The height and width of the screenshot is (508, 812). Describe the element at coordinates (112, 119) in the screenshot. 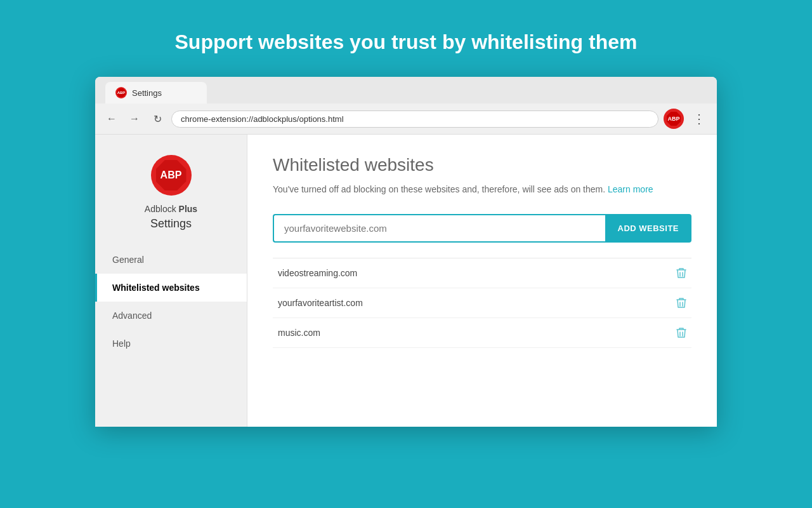

I see `back-button: ←` at that location.